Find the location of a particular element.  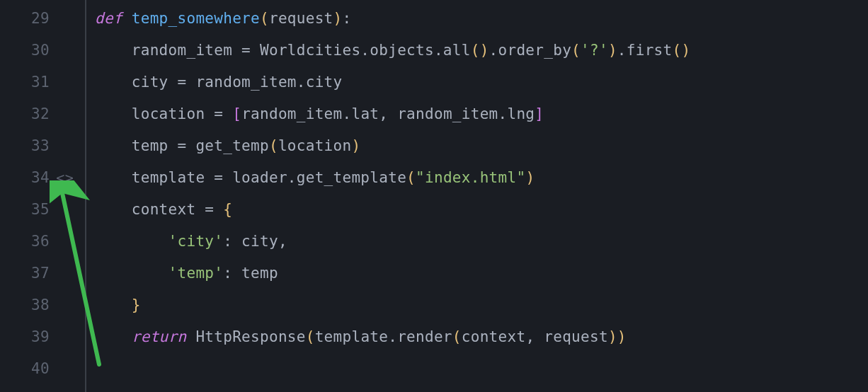

code-token: HttpResponse is located at coordinates (251, 337).